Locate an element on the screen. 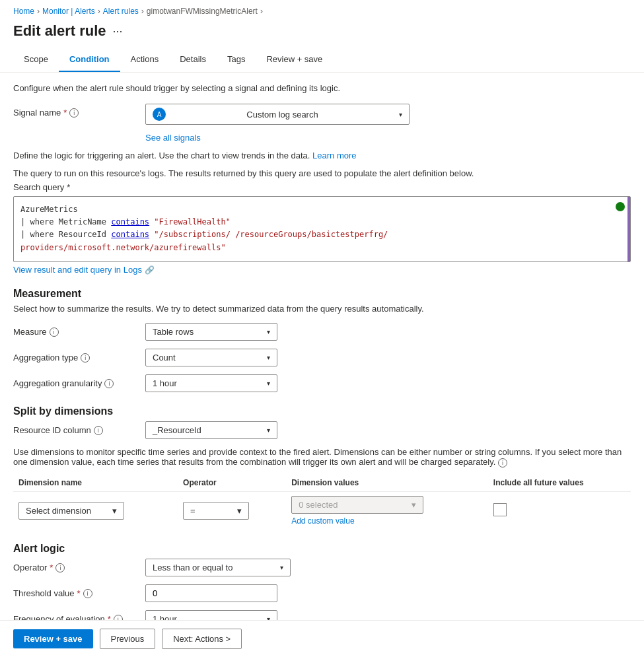 This screenshot has height=657, width=644. measure-chevron-icon: ▾ is located at coordinates (268, 331).